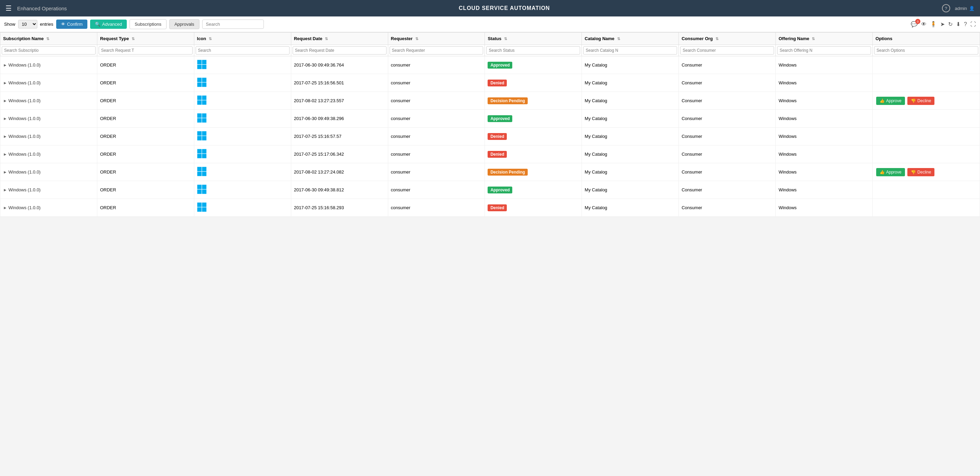 The width and height of the screenshot is (980, 476). What do you see at coordinates (882, 172) in the screenshot?
I see `approve-icon: 👍` at bounding box center [882, 172].